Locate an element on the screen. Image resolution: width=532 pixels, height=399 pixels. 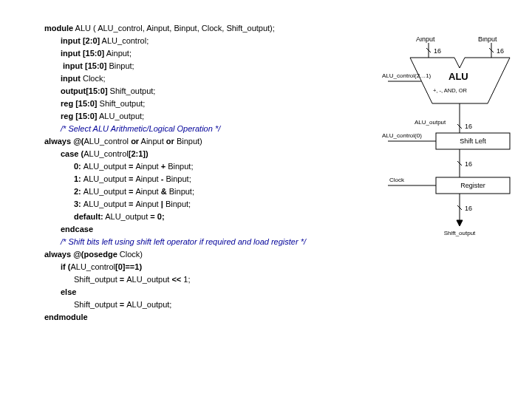
code-line: case (ALU_control[2:1]) is located at coordinates (207, 154).